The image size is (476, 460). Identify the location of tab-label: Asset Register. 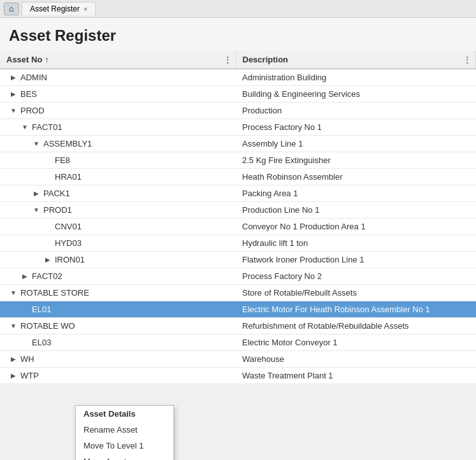
(55, 9).